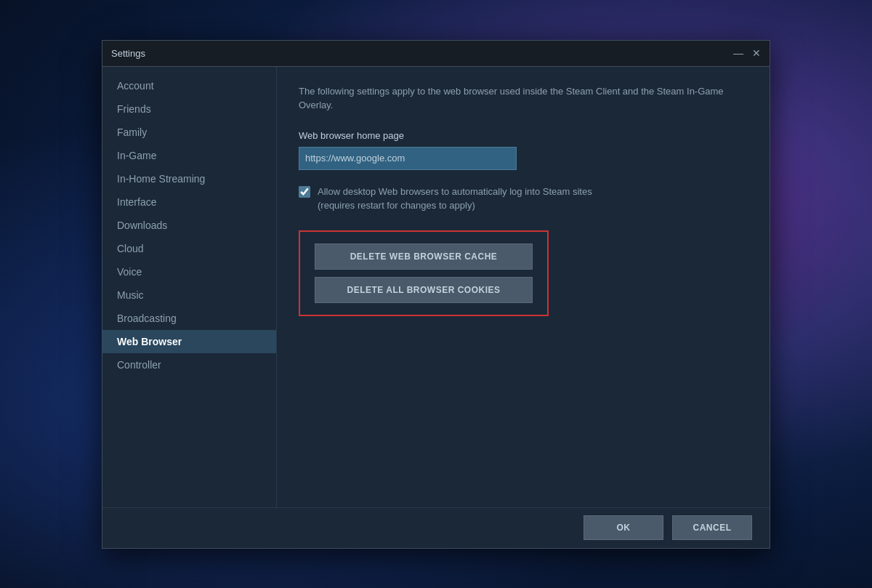 The image size is (872, 588). I want to click on delete-cache-button: DELETE WEB BROWSER CACHE, so click(424, 257).